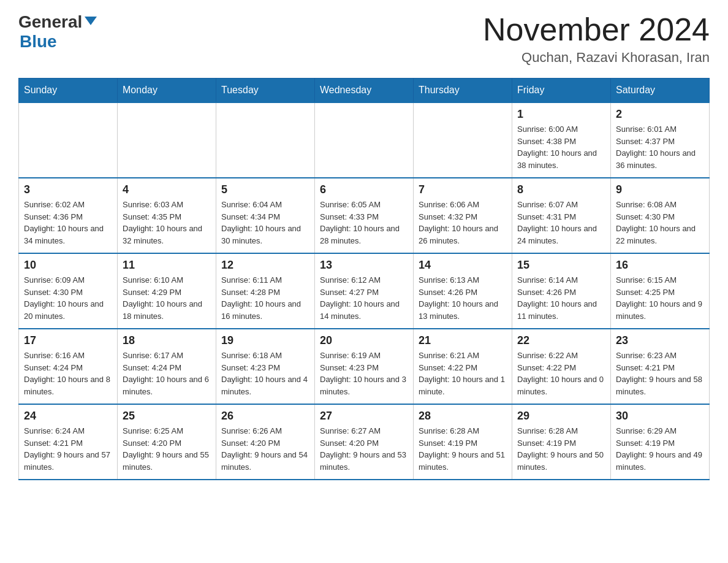 This screenshot has height=563, width=728. Describe the element at coordinates (463, 190) in the screenshot. I see `day-number: 7` at that location.